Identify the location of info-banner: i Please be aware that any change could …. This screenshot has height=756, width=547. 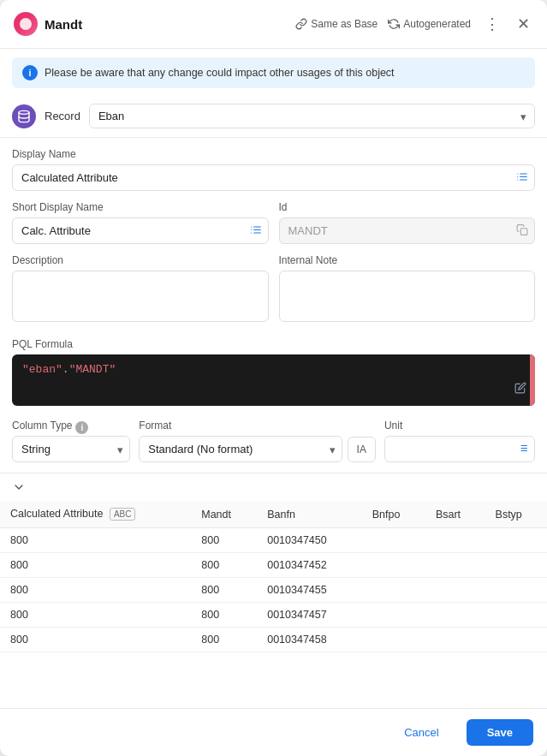
(274, 73).